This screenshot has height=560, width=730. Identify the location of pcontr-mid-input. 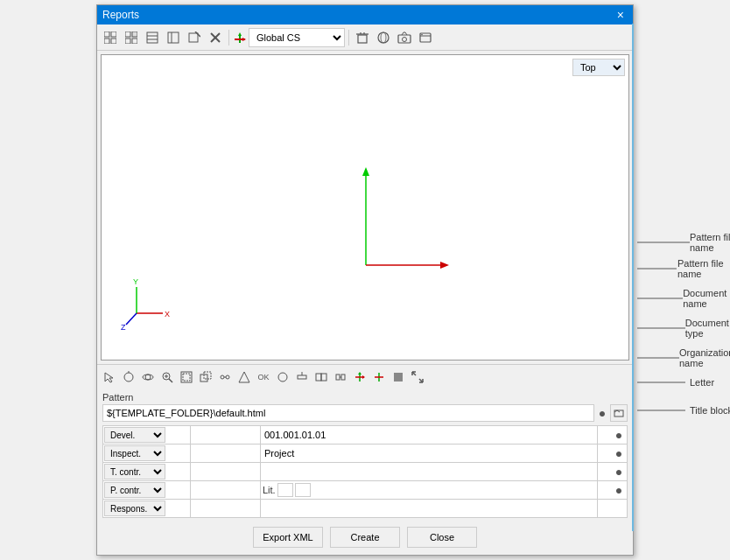
(226, 489).